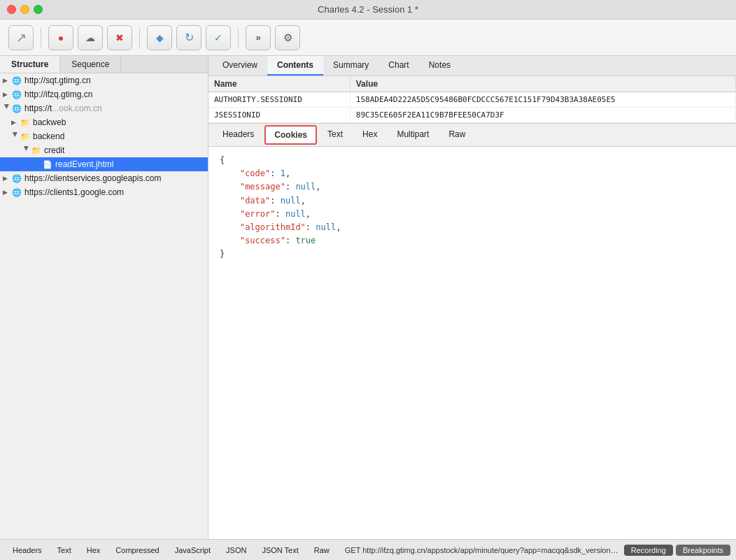 Image resolution: width=736 pixels, height=560 pixels. Describe the element at coordinates (171, 550) in the screenshot. I see `bottom-tabs: Headers Text Hex Compressed JavaScript J…` at that location.